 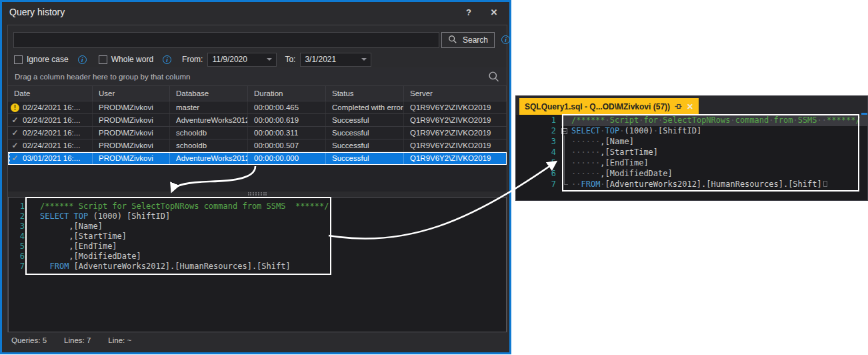 I want to click on cell-date: ✓03/01/2021 16:..., so click(x=51, y=158).